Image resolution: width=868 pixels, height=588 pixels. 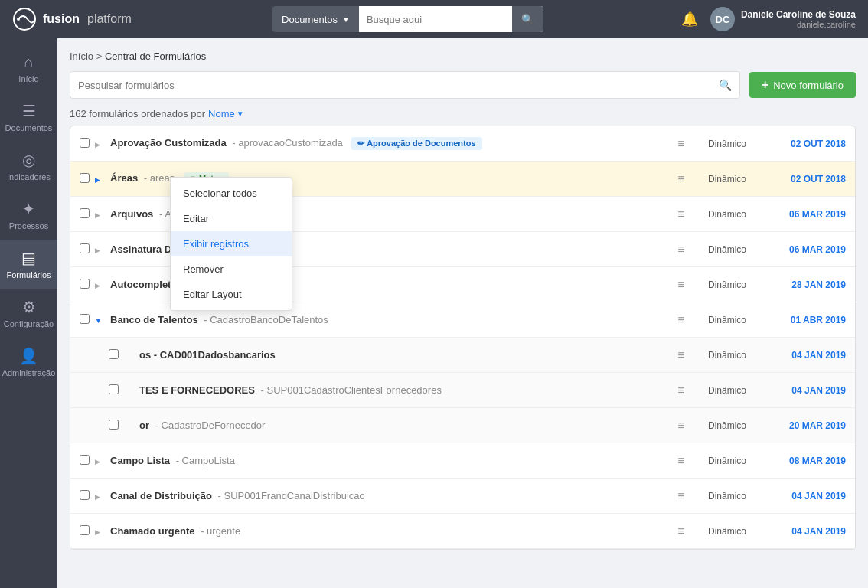 What do you see at coordinates (29, 215) in the screenshot?
I see `sidebar-item-processos: ✦ Processos` at bounding box center [29, 215].